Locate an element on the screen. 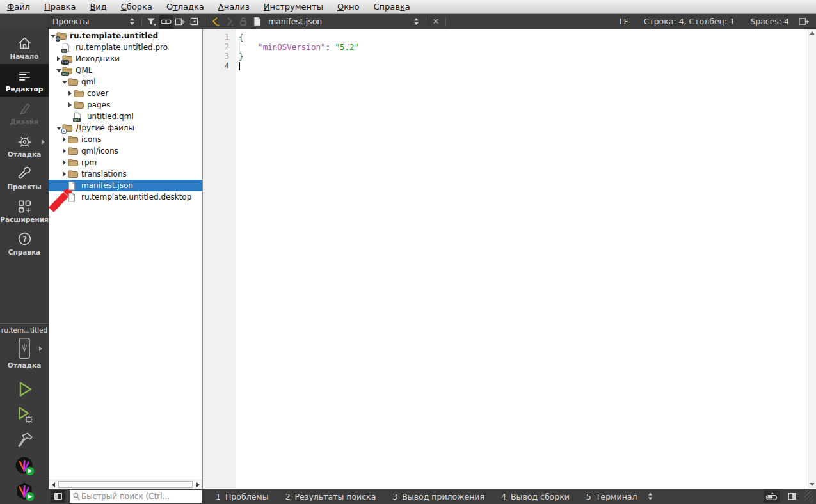 Image resolution: width=816 pixels, height=504 pixels. code-line is located at coordinates (522, 67).